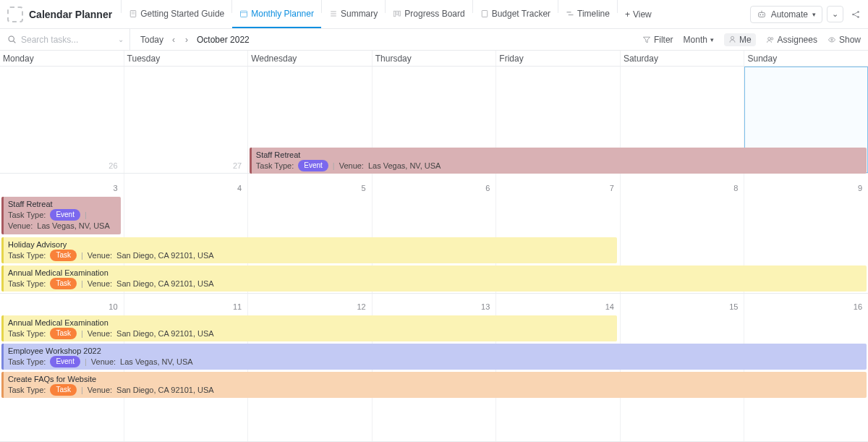 The image size is (868, 442). What do you see at coordinates (612, 188) in the screenshot?
I see `day-number: 7` at bounding box center [612, 188].